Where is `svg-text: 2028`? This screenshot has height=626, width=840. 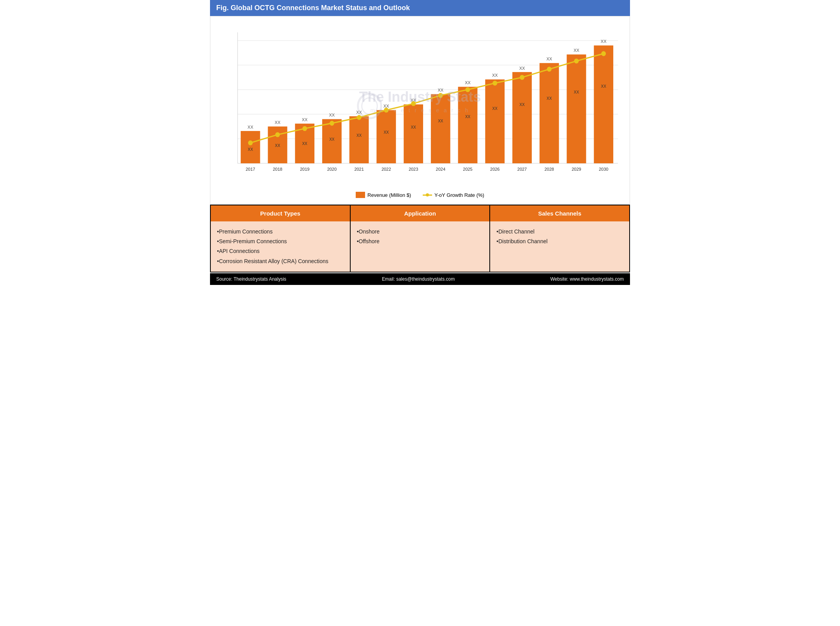 svg-text: 2028 is located at coordinates (549, 169).